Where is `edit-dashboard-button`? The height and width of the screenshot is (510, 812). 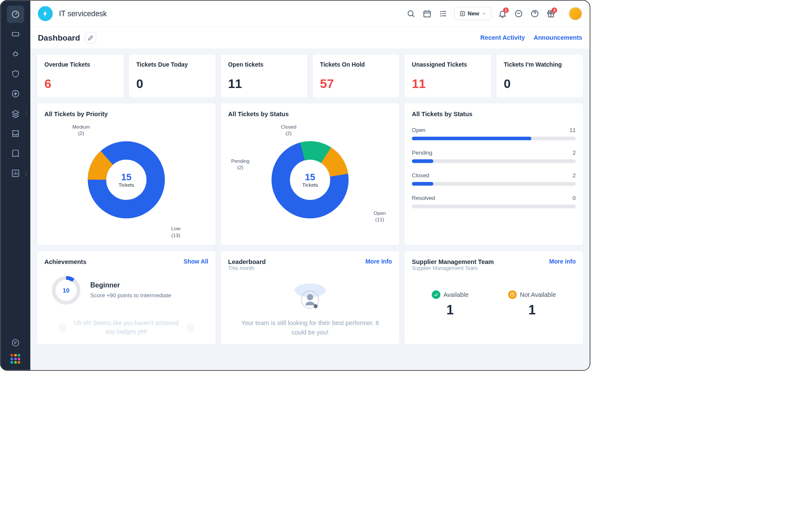 edit-dashboard-button is located at coordinates (91, 38).